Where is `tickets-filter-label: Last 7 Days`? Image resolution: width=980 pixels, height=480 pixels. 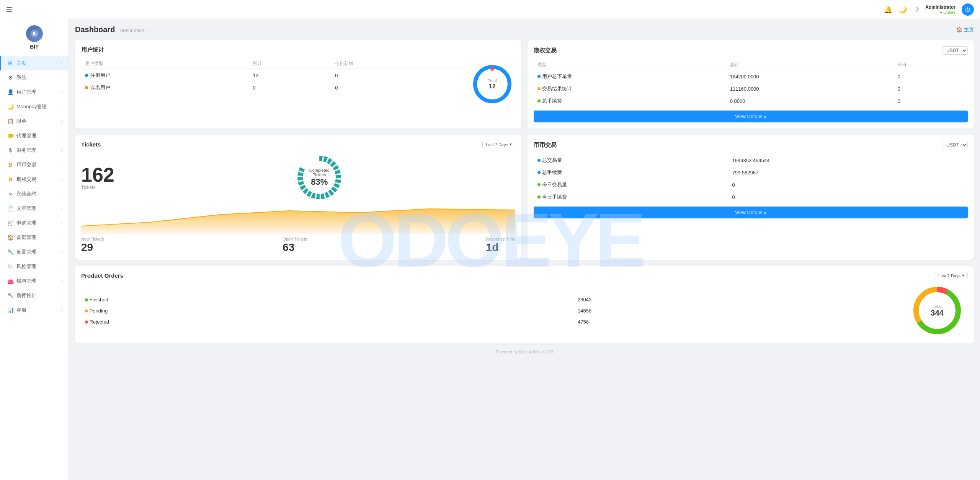
tickets-filter-label: Last 7 Days is located at coordinates (497, 145).